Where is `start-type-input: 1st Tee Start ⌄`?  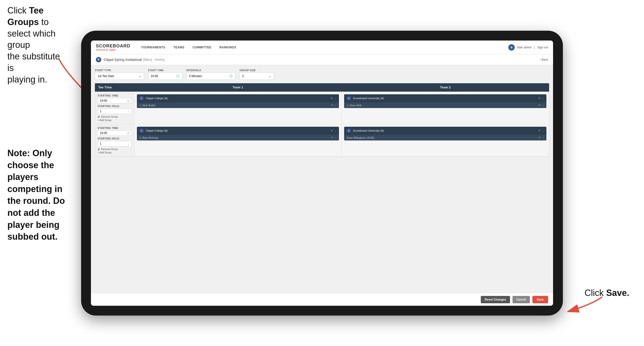 start-type-input: 1st Tee Start ⌄ is located at coordinates (120, 76).